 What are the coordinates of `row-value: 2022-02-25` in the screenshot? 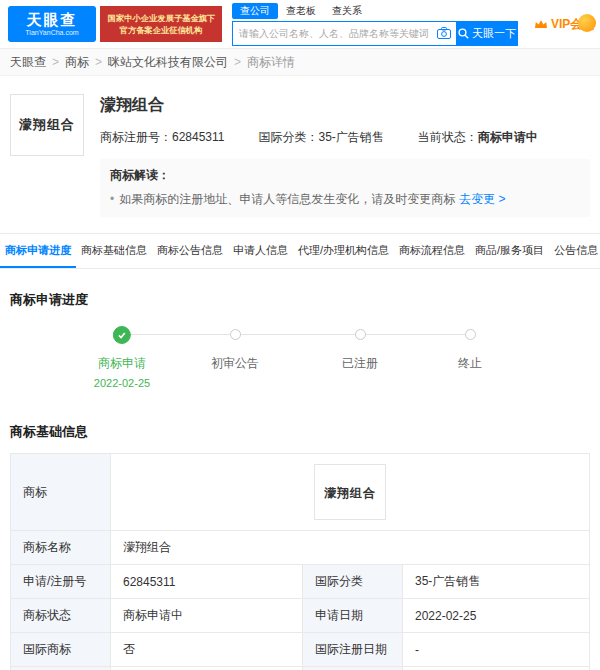 It's located at (496, 616).